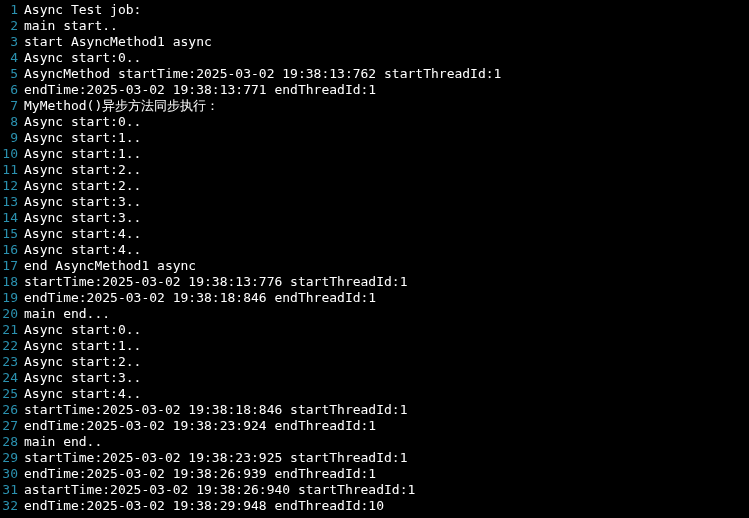 This screenshot has height=518, width=749. Describe the element at coordinates (374, 202) in the screenshot. I see `console-line: 13Async start:3..` at that location.